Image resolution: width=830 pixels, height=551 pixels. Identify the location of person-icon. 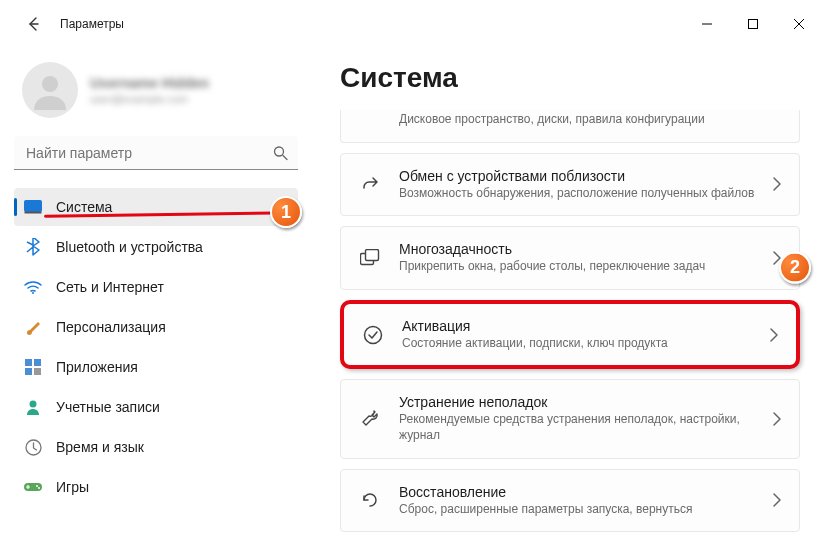
(50, 90).